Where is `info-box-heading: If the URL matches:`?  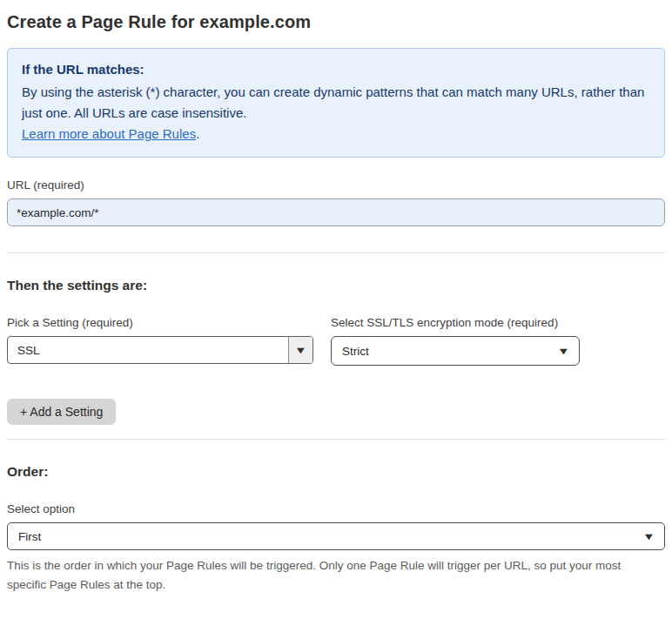
info-box-heading: If the URL matches: is located at coordinates (336, 70).